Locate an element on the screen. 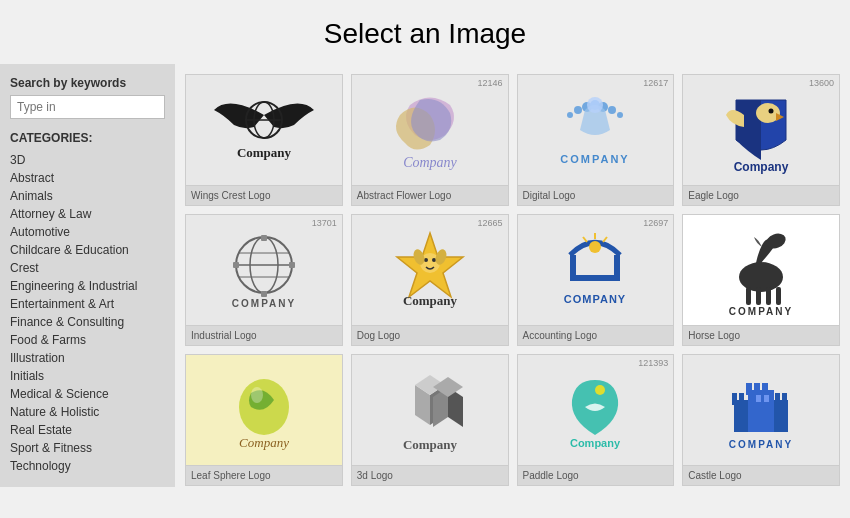  card-id: 12617 is located at coordinates (656, 83).